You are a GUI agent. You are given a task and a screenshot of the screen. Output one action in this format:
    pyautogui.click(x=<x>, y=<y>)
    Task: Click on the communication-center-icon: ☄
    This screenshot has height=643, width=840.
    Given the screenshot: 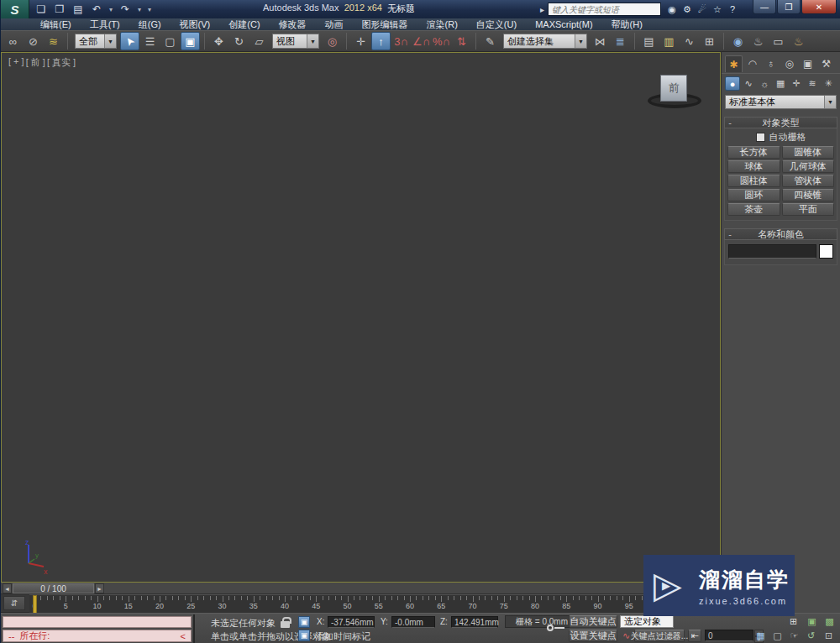 What is the action you would take?
    pyautogui.click(x=702, y=10)
    